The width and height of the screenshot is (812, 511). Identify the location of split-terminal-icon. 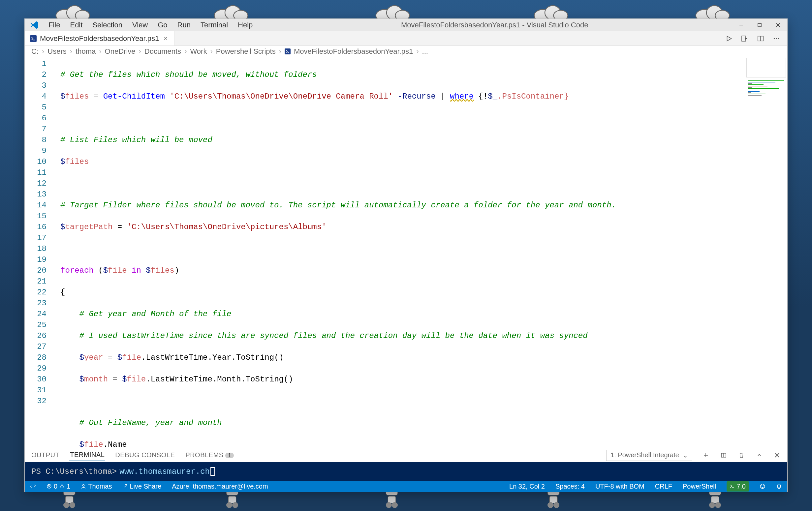
(724, 455).